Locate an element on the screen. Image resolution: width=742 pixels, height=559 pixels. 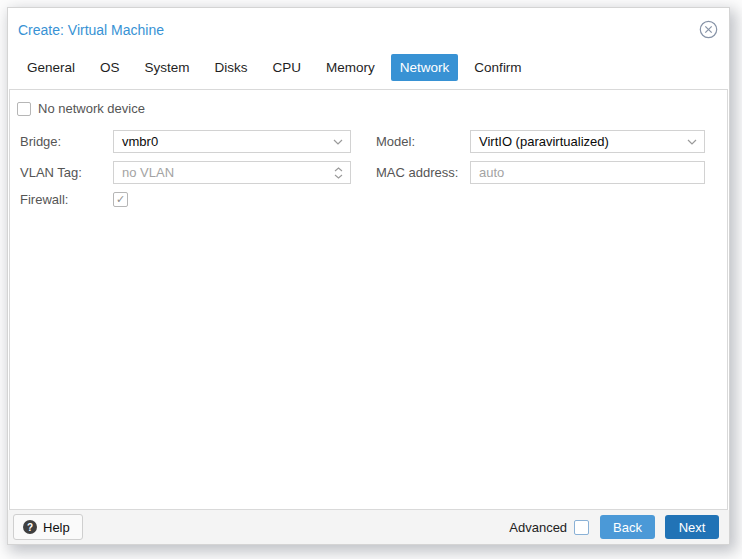
spinner-up-down-icon is located at coordinates (338, 173).